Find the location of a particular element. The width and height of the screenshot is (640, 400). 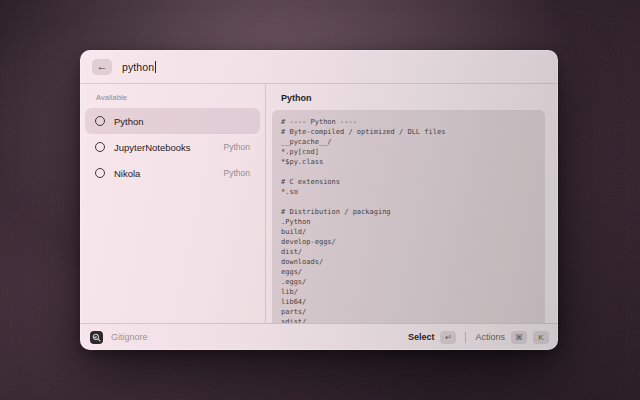

list-item-python: Python is located at coordinates (172, 121).